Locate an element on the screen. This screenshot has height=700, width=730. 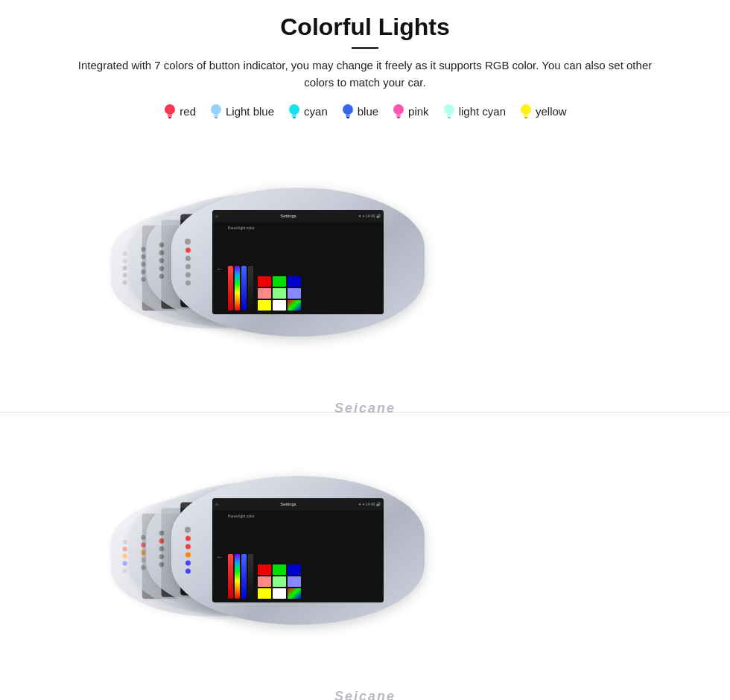
title-divider is located at coordinates (365, 48).